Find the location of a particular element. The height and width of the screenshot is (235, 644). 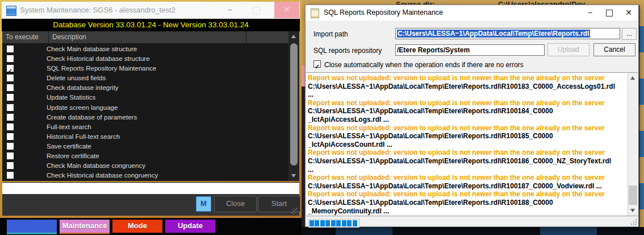

task-label: Check Historical database congruency is located at coordinates (102, 175).